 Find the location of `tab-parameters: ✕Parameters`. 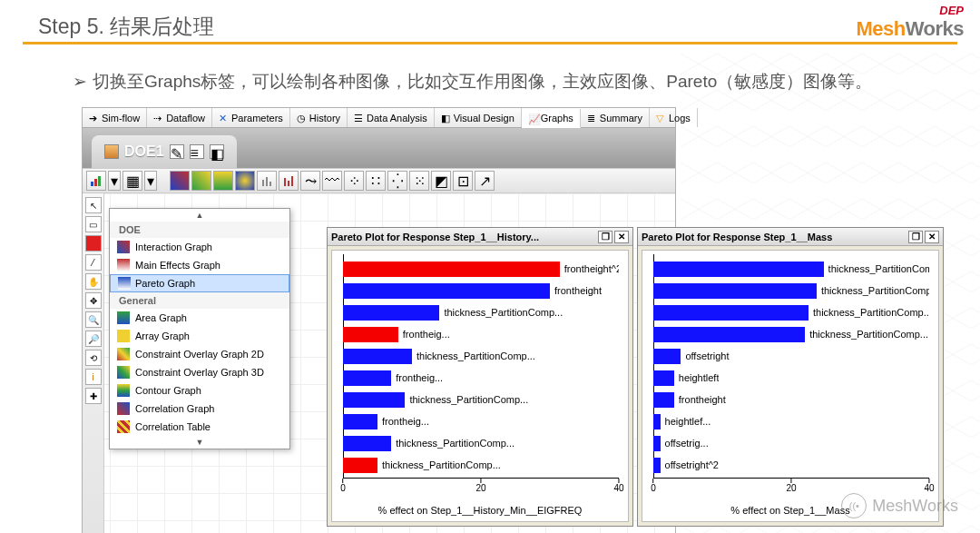

tab-parameters: ✕Parameters is located at coordinates (251, 118).